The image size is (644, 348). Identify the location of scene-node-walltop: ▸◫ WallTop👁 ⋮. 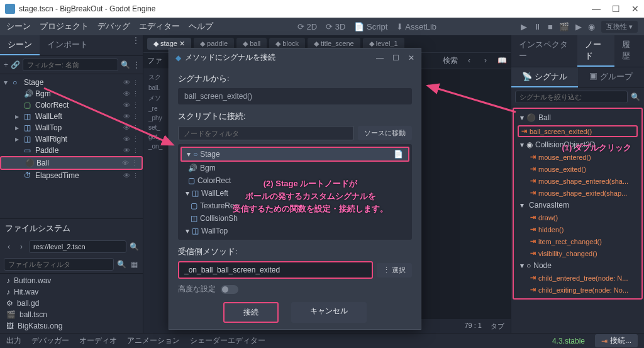
(72, 128).